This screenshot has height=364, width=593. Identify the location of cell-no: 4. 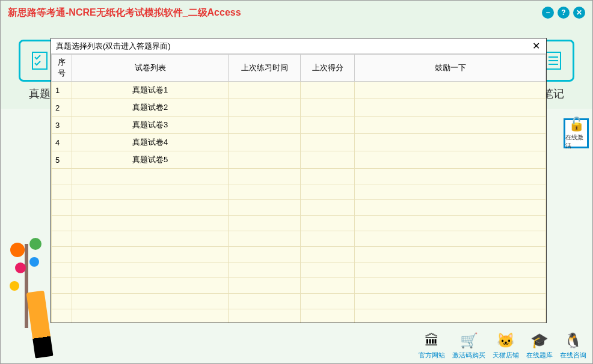
(62, 143).